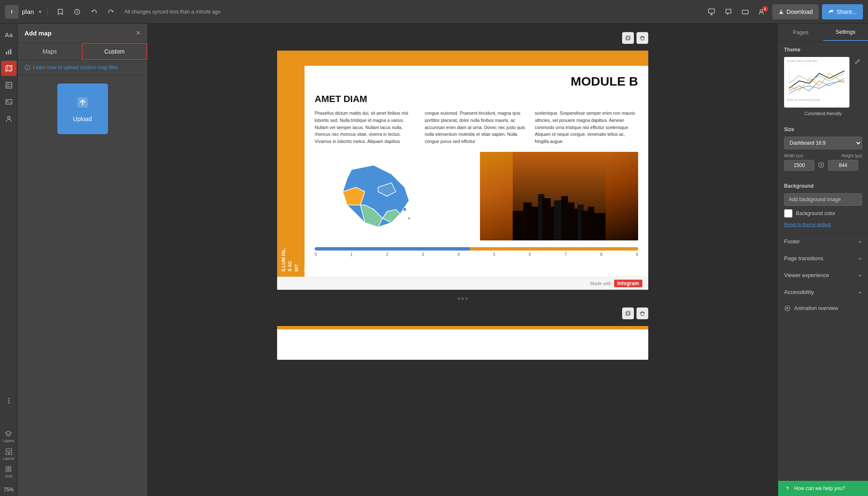 The image size is (868, 496). I want to click on accessibility-item: Accessibility, so click(823, 292).